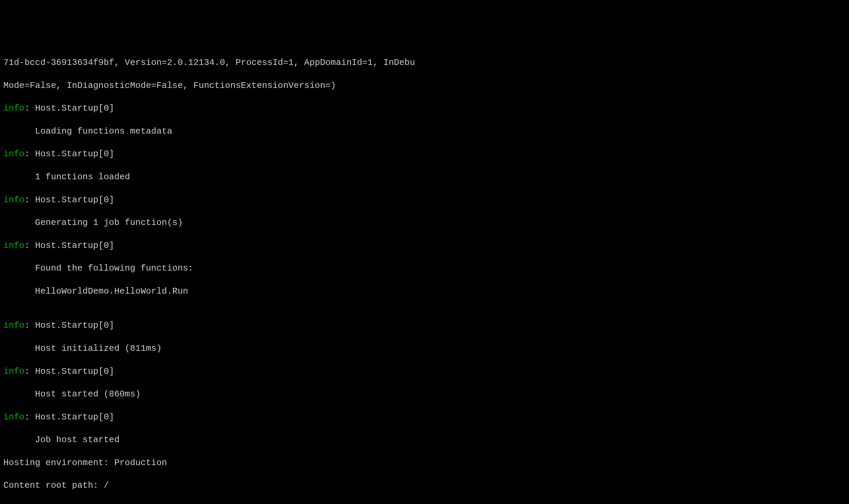 This screenshot has height=504, width=849. What do you see at coordinates (72, 394) in the screenshot?
I see `log-text: Host started (860ms)` at bounding box center [72, 394].